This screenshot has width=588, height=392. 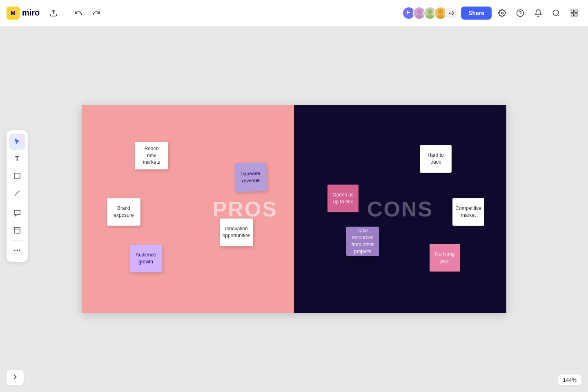 I want to click on notifications-button, so click(x=538, y=13).